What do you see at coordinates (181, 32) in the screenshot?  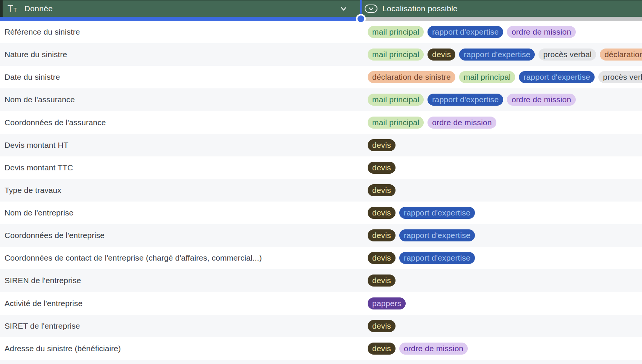 I see `donnee-cell: Référence du sinistre` at bounding box center [181, 32].